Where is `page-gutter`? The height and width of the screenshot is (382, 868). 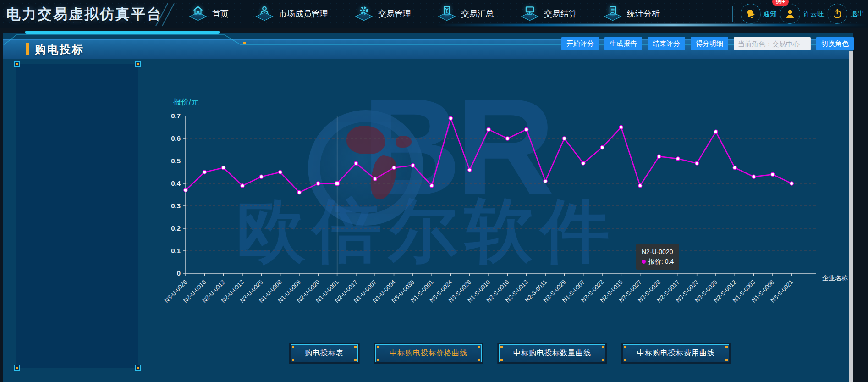 page-gutter is located at coordinates (861, 205).